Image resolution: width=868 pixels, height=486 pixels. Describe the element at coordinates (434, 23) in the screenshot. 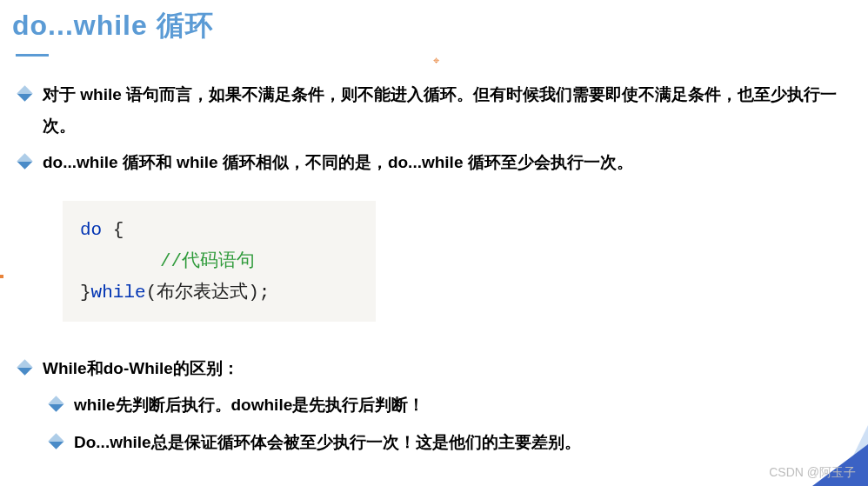

I see `page-title: do...while 循环` at that location.